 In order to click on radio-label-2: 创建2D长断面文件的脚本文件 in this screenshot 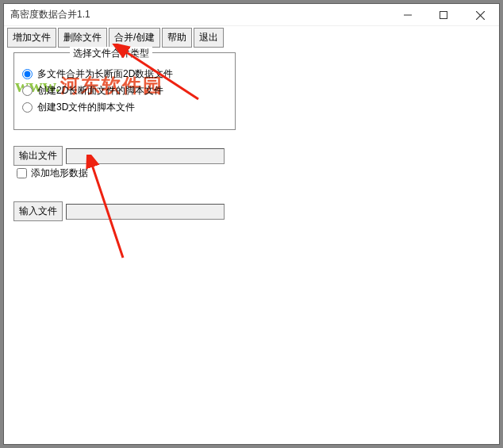, I will do `click(100, 90)`.